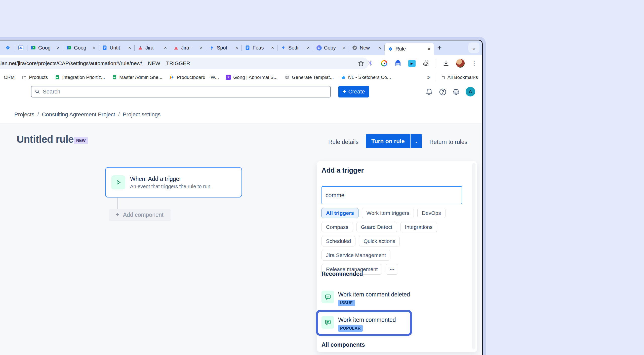 Image resolution: width=644 pixels, height=355 pixels. Describe the element at coordinates (416, 141) in the screenshot. I see `turn-on-rule-chevron-icon: ⌄` at that location.